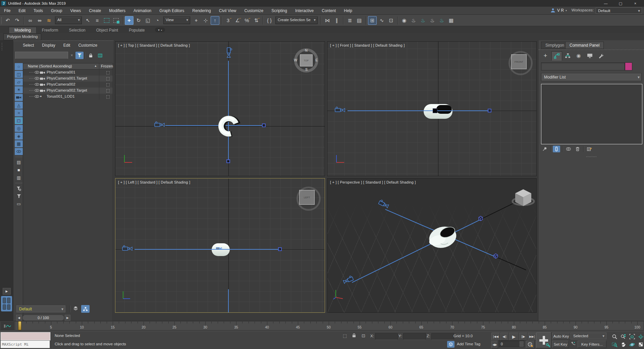 The width and height of the screenshot is (644, 349). What do you see at coordinates (160, 30) in the screenshot?
I see `ribbon-minimize-button: ▼▾` at bounding box center [160, 30].